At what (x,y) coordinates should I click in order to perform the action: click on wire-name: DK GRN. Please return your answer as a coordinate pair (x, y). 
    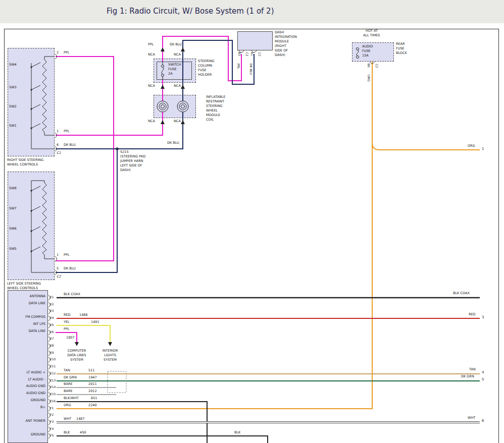
    Looking at the image, I should click on (70, 377).